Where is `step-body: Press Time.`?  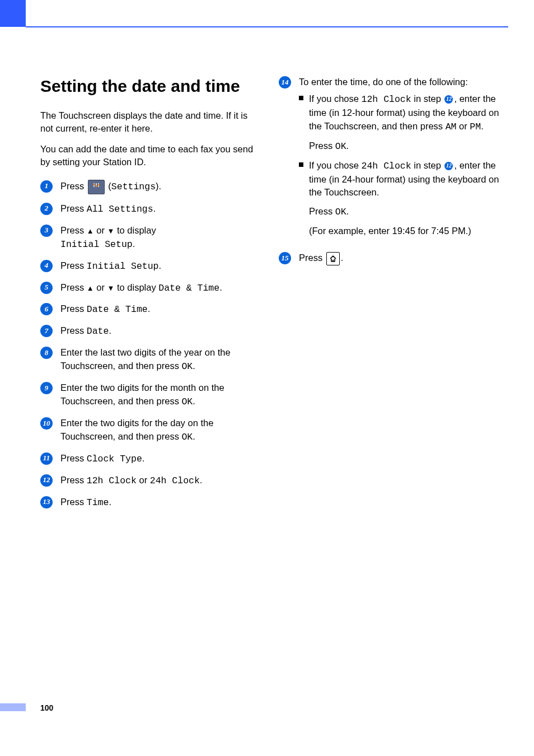 step-body: Press Time. is located at coordinates (161, 503).